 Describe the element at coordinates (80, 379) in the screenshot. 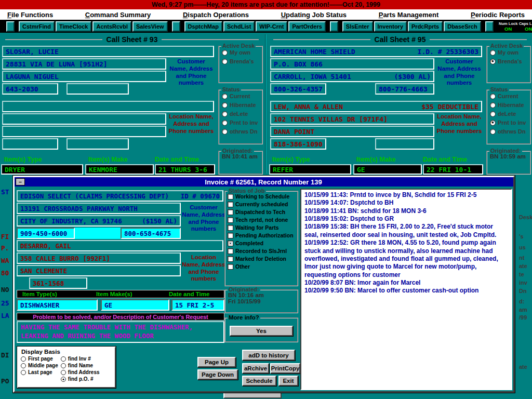

I see `radio-find-po: ●find p.O. #` at that location.